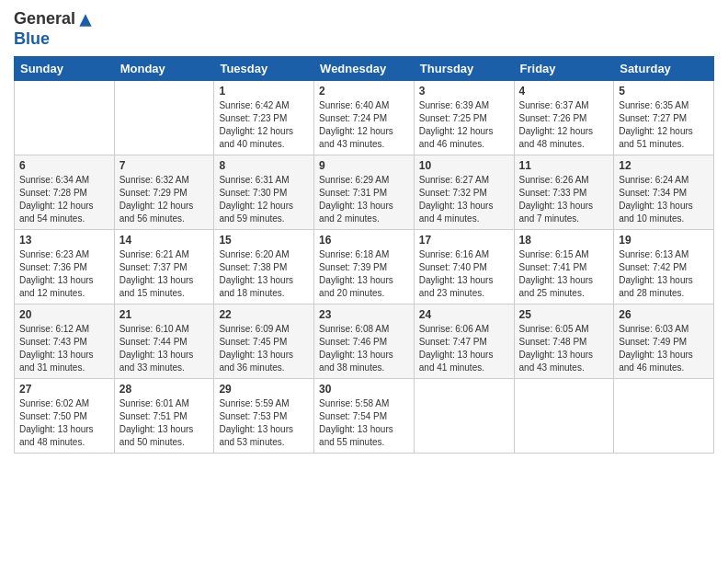 The width and height of the screenshot is (728, 563). What do you see at coordinates (364, 416) in the screenshot?
I see `week-row-5: 27Sunrise: 6:02 AMSunset: 7:50 PMDayligh…` at bounding box center [364, 416].